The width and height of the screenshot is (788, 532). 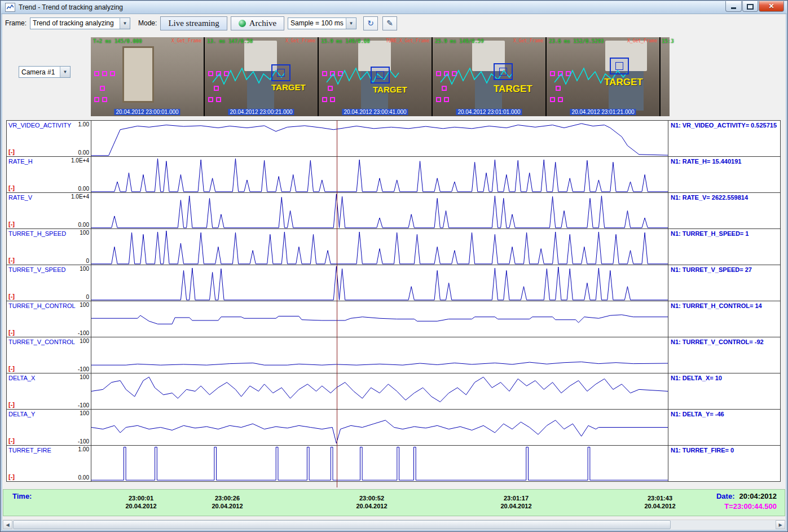 What do you see at coordinates (21, 414) in the screenshot?
I see `signal-name: DELTA_Y` at bounding box center [21, 414].